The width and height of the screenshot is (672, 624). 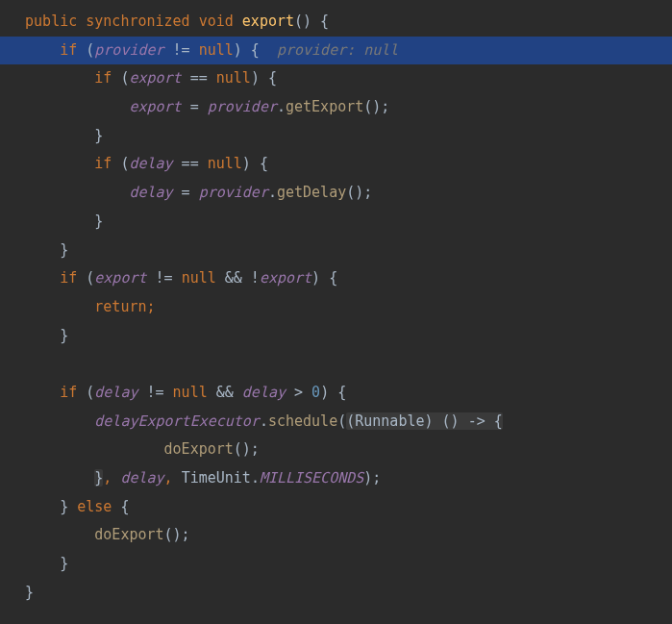 What do you see at coordinates (216, 478) in the screenshot?
I see `type: TimeUnit` at bounding box center [216, 478].